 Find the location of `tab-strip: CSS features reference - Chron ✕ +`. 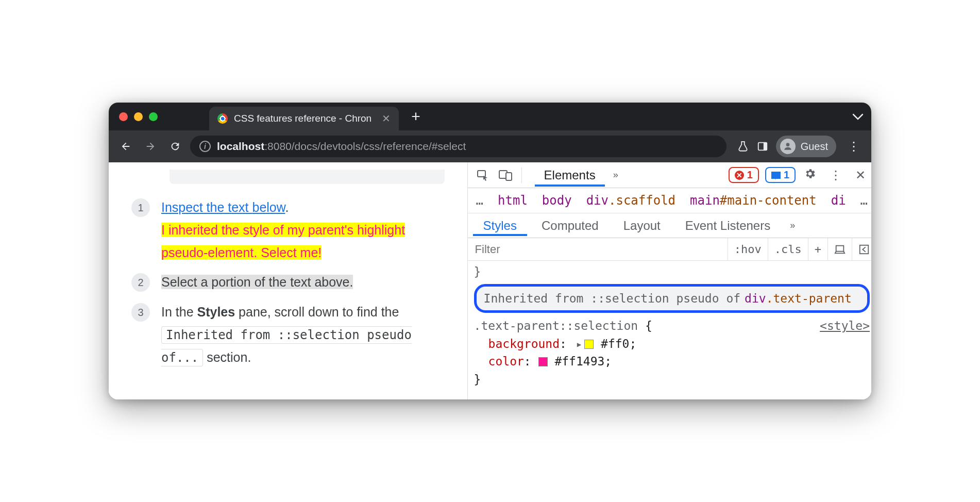

tab-strip: CSS features reference - Chron ✕ + is located at coordinates (490, 116).